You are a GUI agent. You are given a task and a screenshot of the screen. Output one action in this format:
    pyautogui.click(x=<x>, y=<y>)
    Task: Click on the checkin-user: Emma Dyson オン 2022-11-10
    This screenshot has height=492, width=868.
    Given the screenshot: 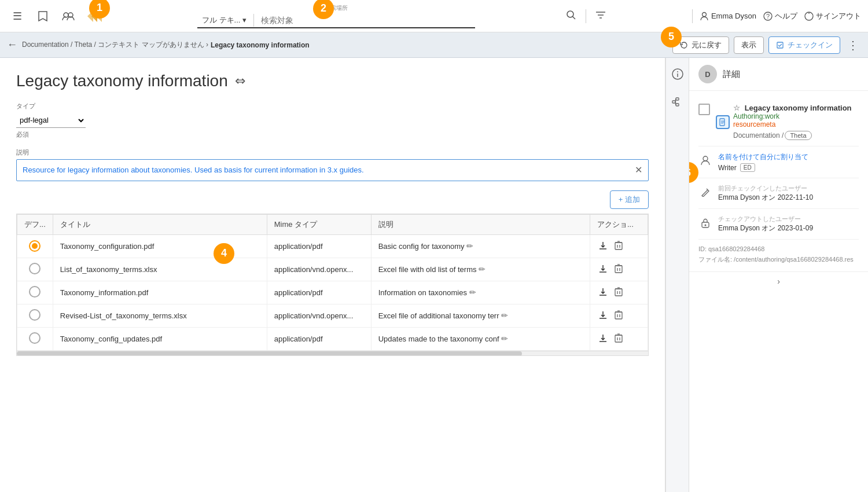 What is the action you would take?
    pyautogui.click(x=788, y=198)
    